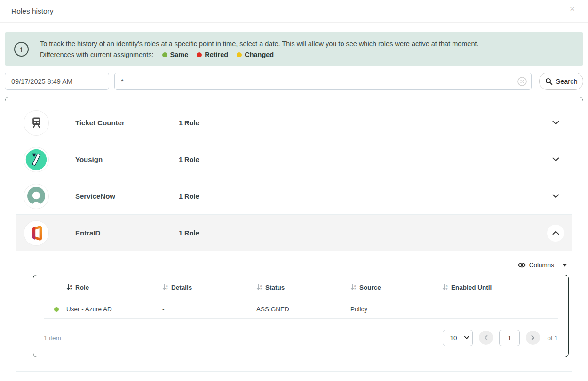  What do you see at coordinates (556, 233) in the screenshot?
I see `chevron-up-icon` at bounding box center [556, 233].